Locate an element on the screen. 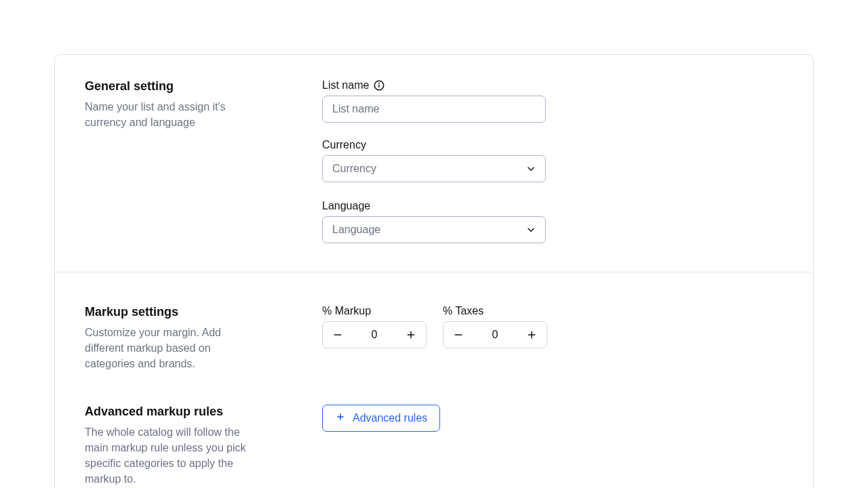 The width and height of the screenshot is (868, 488). field-pct-markup: % Markup 0 is located at coordinates (374, 327).